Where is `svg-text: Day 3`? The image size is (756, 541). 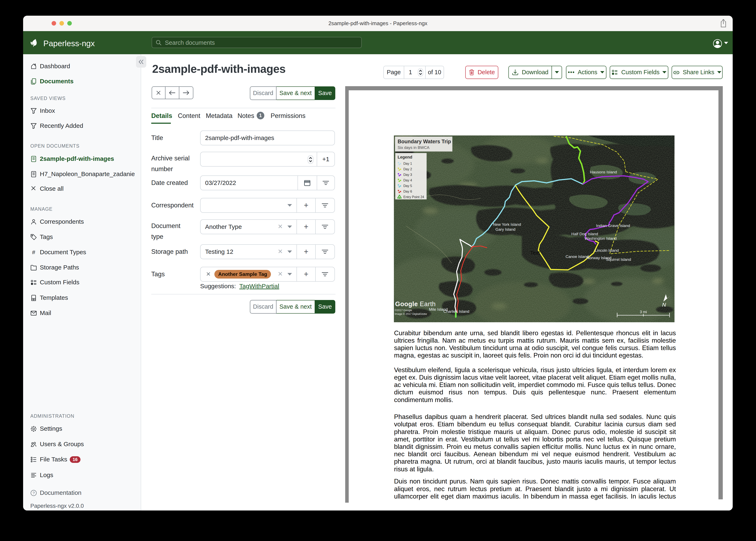
svg-text: Day 3 is located at coordinates (408, 175).